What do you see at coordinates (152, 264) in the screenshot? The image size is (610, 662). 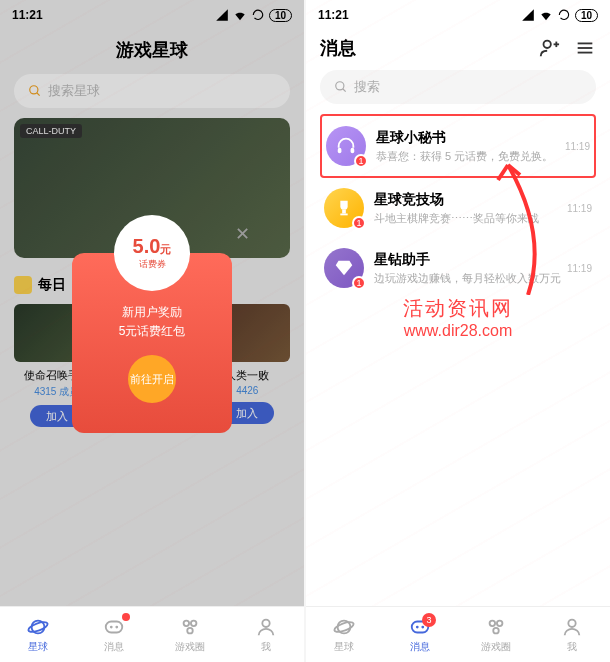 I see `popup-label: 话费券` at bounding box center [152, 264].